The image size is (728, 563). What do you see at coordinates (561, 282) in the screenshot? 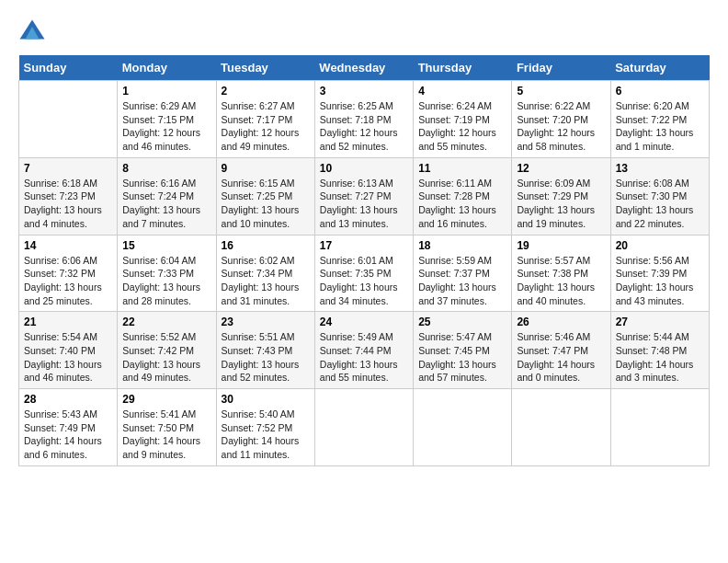
I see `day-info: Sunrise: 5:57 AMSunset: 7:38 PMDaylight:…` at bounding box center [561, 282].